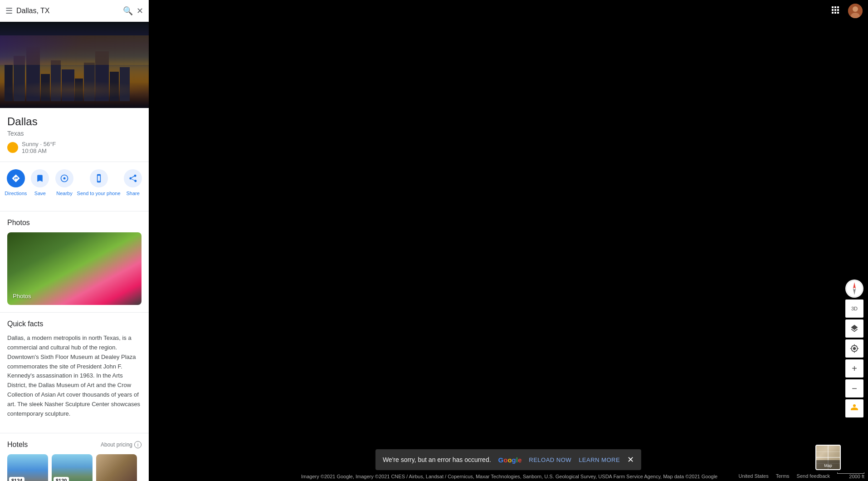 The width and height of the screenshot is (868, 481). What do you see at coordinates (828, 457) in the screenshot?
I see `mini-map-button: Map` at bounding box center [828, 457].